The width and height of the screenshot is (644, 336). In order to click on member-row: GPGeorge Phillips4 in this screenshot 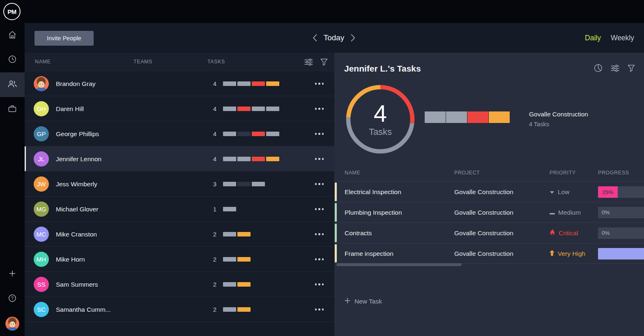, I will do `click(179, 134)`.